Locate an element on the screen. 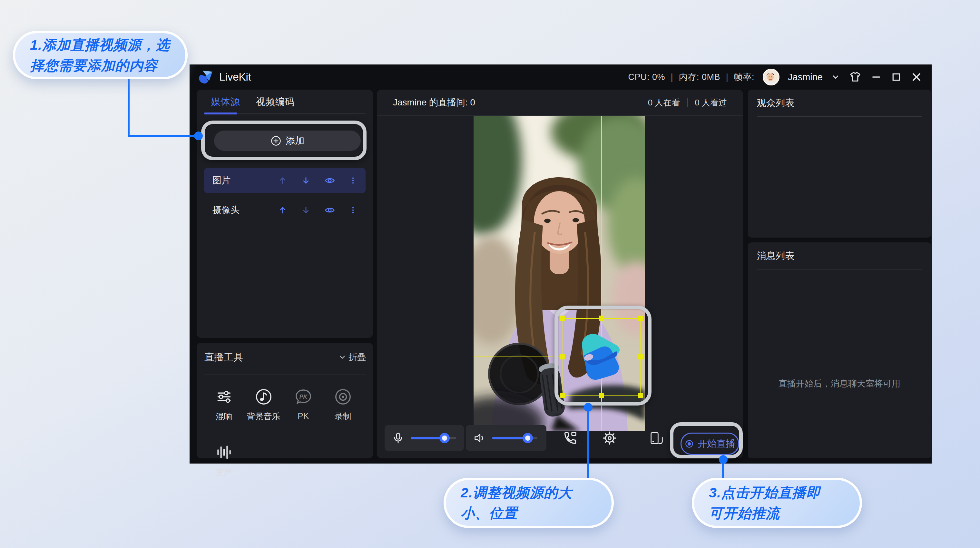 The image size is (980, 548). horizontal-guide-line is located at coordinates (518, 357).